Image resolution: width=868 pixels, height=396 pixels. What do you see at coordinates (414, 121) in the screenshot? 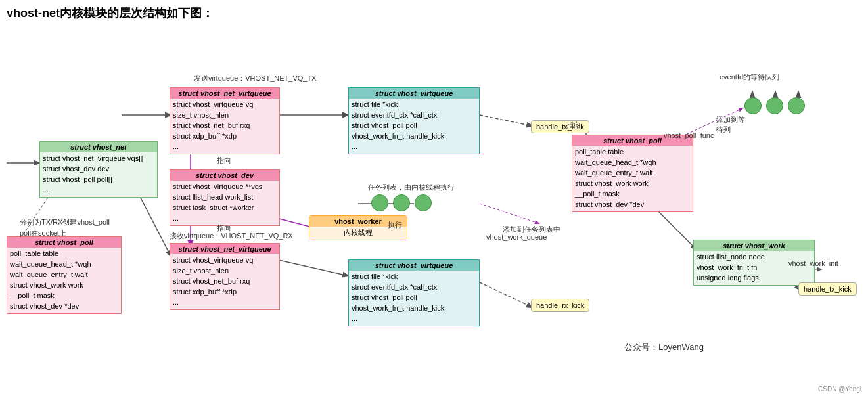
I see `vhost-virtqueue-tx-box: struct vhost_virtqueue struct file *kick…` at bounding box center [414, 121].